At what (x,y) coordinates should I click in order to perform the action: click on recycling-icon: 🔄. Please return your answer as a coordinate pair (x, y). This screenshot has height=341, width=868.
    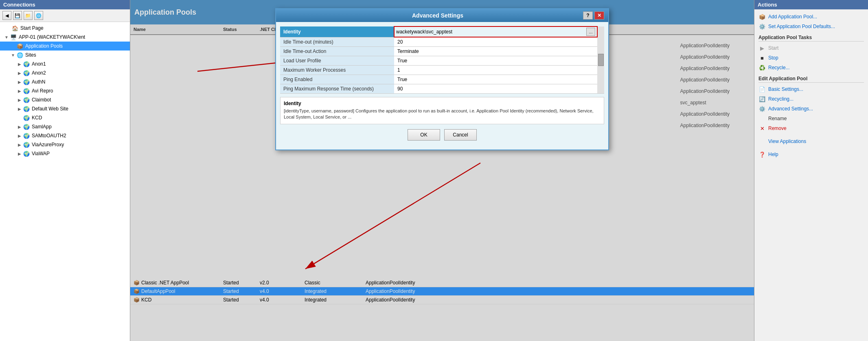
    Looking at the image, I should click on (762, 99).